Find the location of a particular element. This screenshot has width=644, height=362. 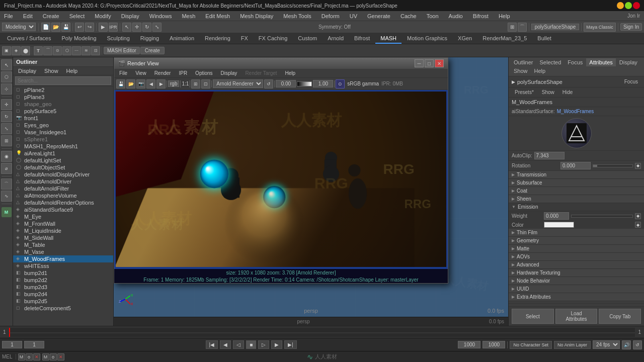

rp-tab-selected: Selected is located at coordinates (550, 62).